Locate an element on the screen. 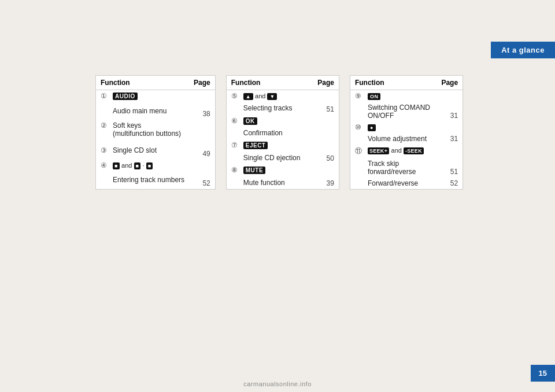 The height and width of the screenshot is (392, 555). at-a-glance-label: At a glance is located at coordinates (523, 50).